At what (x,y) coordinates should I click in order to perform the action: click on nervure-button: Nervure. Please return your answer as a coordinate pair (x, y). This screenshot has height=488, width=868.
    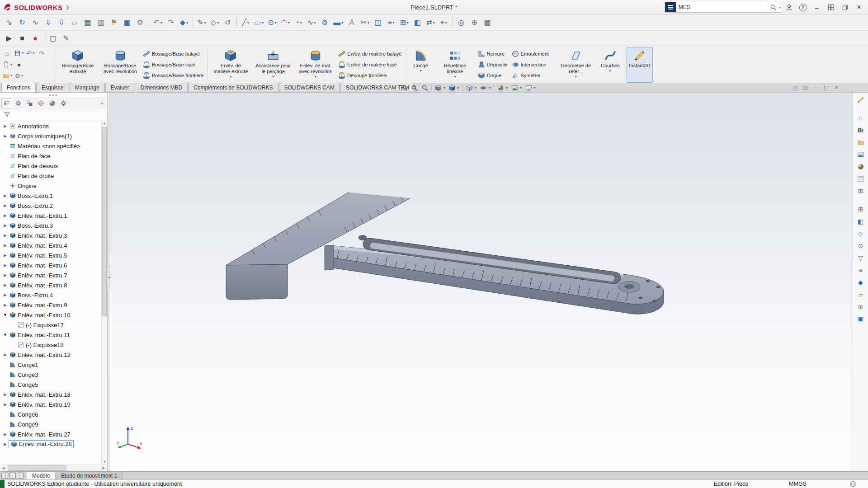
    Looking at the image, I should click on (494, 54).